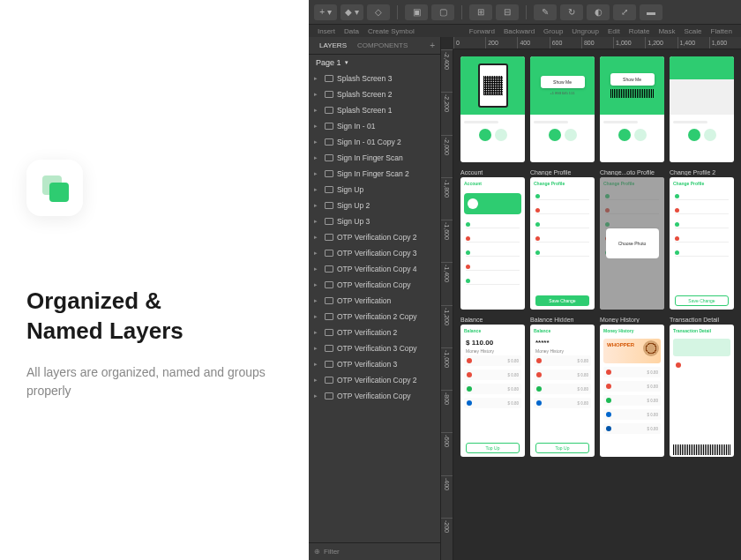 The height and width of the screenshot is (560, 741). I want to click on forward-button: ▣, so click(416, 12).